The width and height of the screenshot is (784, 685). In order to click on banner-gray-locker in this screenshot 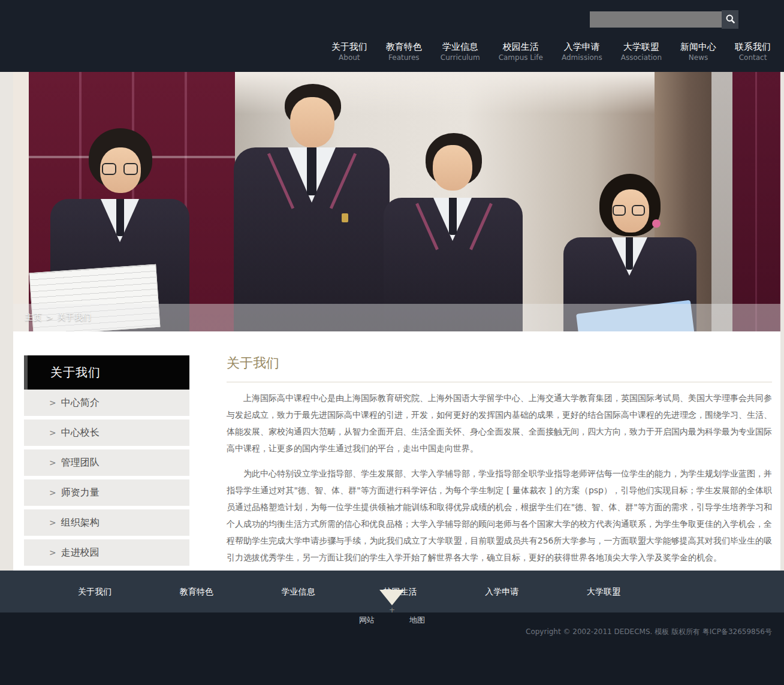, I will do `click(722, 201)`.